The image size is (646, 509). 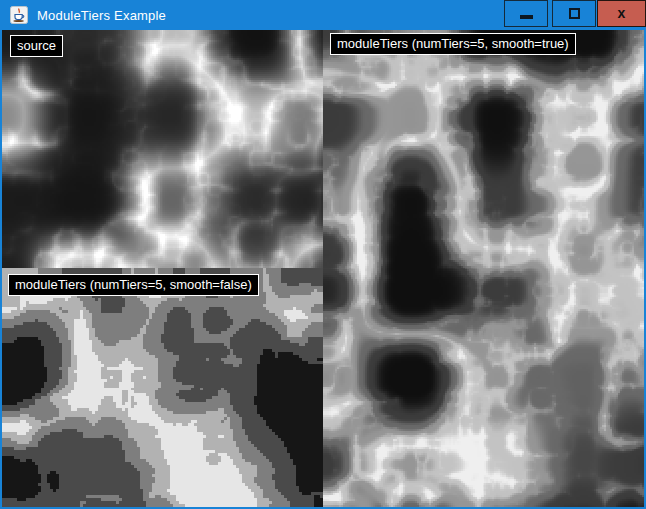 What do you see at coordinates (574, 14) in the screenshot?
I see `maximize-icon` at bounding box center [574, 14].